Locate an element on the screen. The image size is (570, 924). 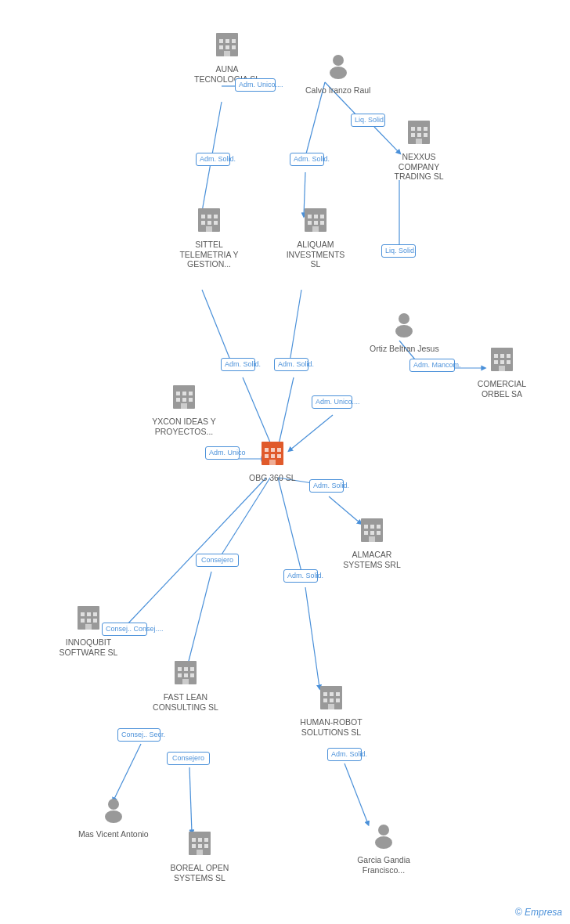
node-almacar: ALMACAR SYSTEMS SRL is located at coordinates (372, 542).